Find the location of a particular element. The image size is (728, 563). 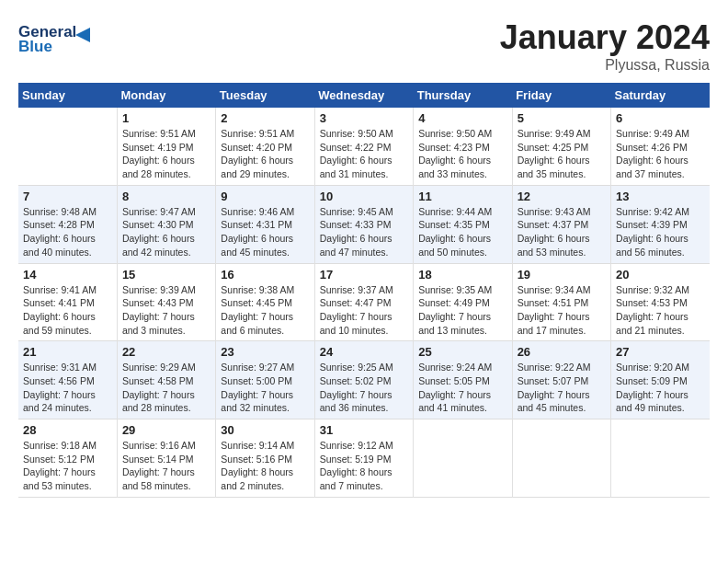

col-friday: Friday is located at coordinates (561, 96).